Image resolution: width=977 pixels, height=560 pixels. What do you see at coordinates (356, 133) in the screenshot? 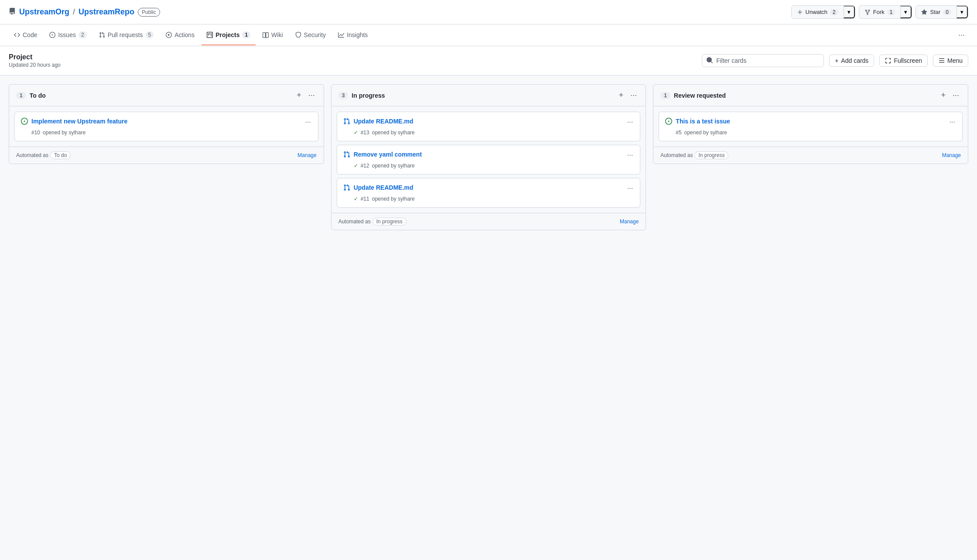
I see `check-icon-13: ✓` at bounding box center [356, 133].